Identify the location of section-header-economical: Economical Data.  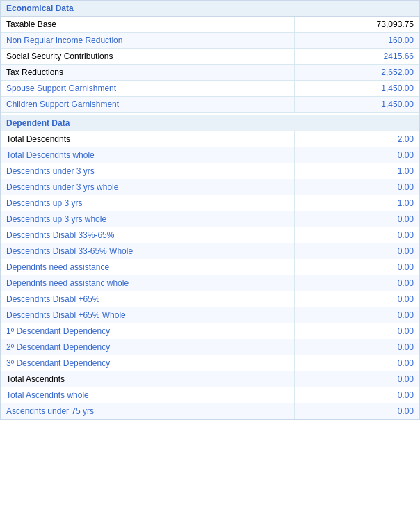
(210, 8).